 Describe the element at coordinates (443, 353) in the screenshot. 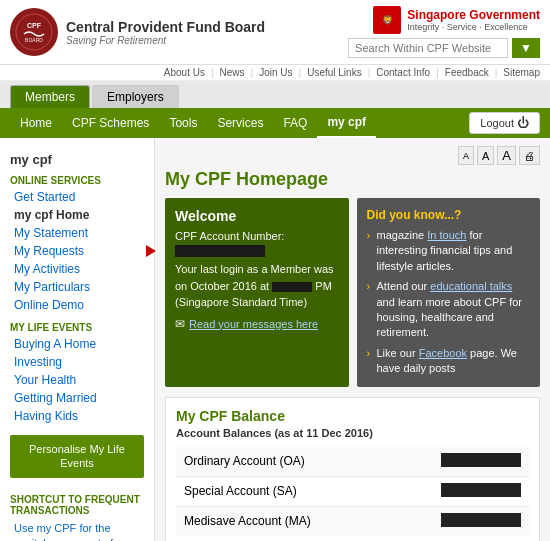

I see `facebook-link: Facebook` at that location.